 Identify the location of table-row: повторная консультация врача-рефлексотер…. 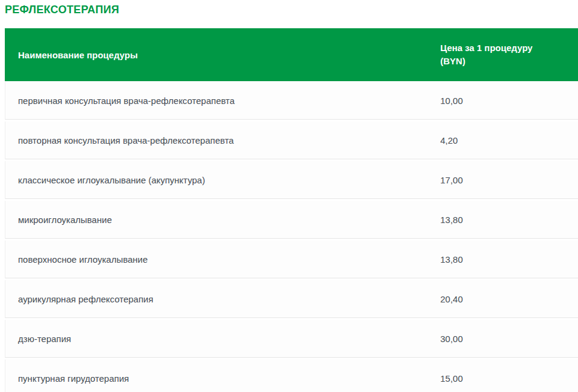
(291, 141).